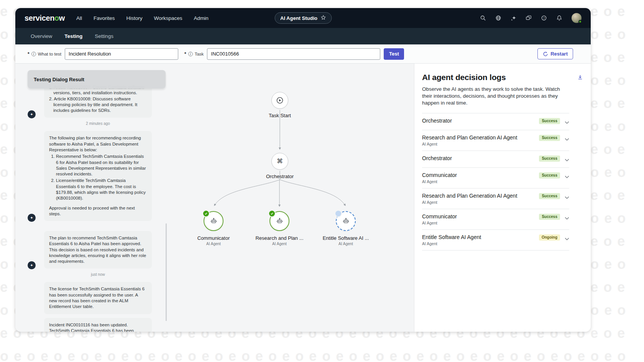 This screenshot has width=644, height=362. I want to click on decision-logs-description: Observe the AI agents as they work to so…, so click(496, 97).